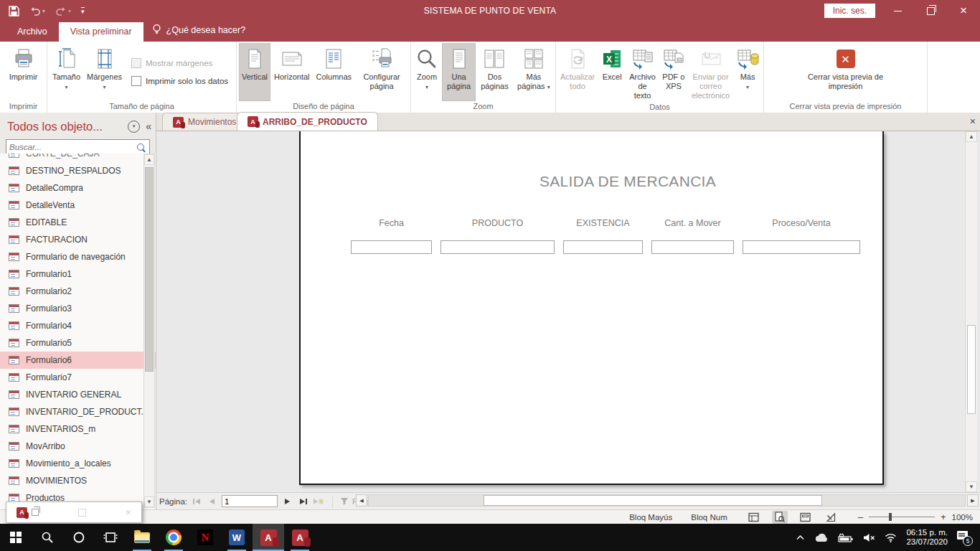  I want to click on nav-object-item: DESTINO_RESPALDOS, so click(77, 171).